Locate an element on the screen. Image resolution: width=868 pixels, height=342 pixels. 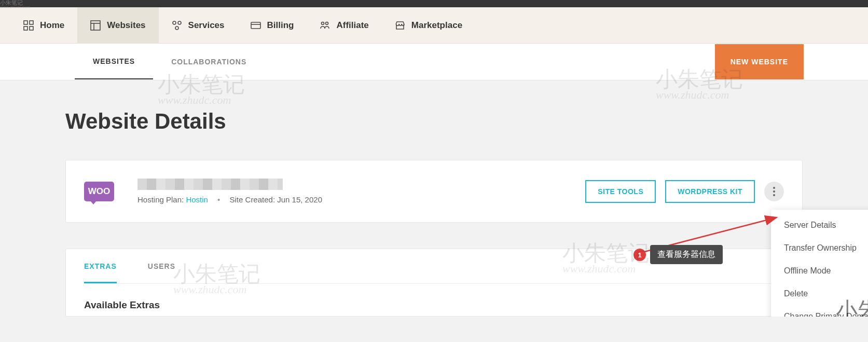
store-icon is located at coordinates (400, 25).